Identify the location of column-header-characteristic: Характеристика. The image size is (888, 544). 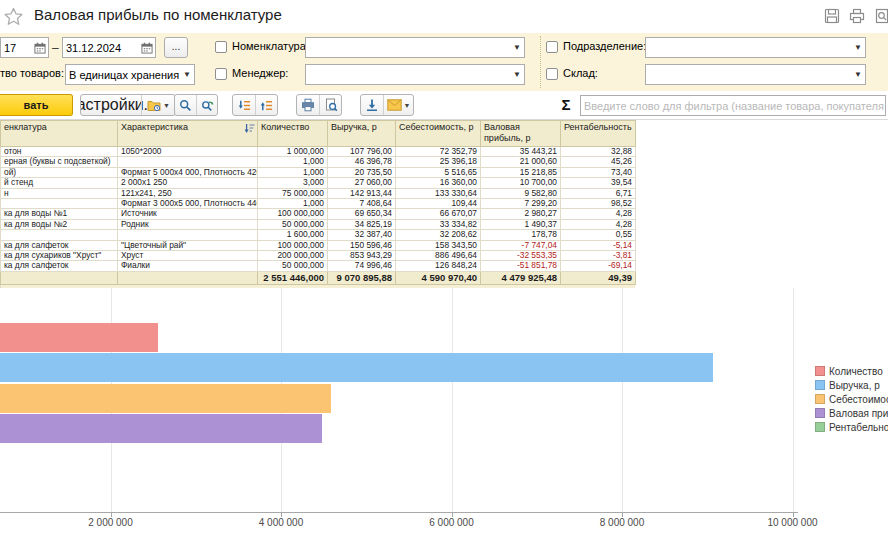
(188, 134).